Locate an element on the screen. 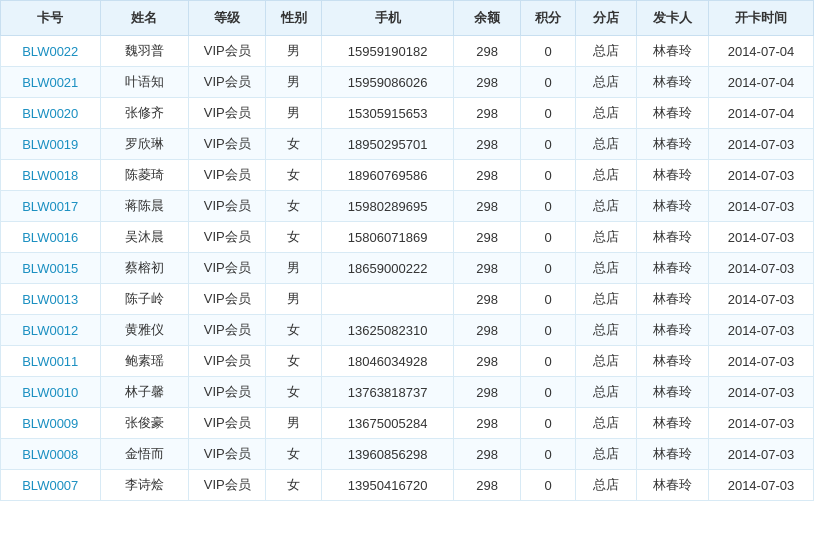 This screenshot has width=814, height=540. cell-name: 林子馨 is located at coordinates (144, 392).